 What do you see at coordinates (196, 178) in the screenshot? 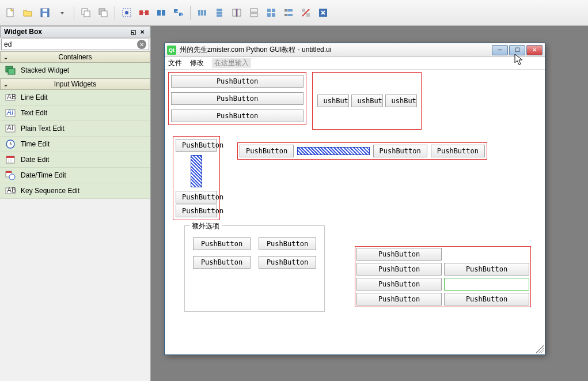
I see `vertical-layout-2: PushButton PushButton PushButton` at bounding box center [196, 178].